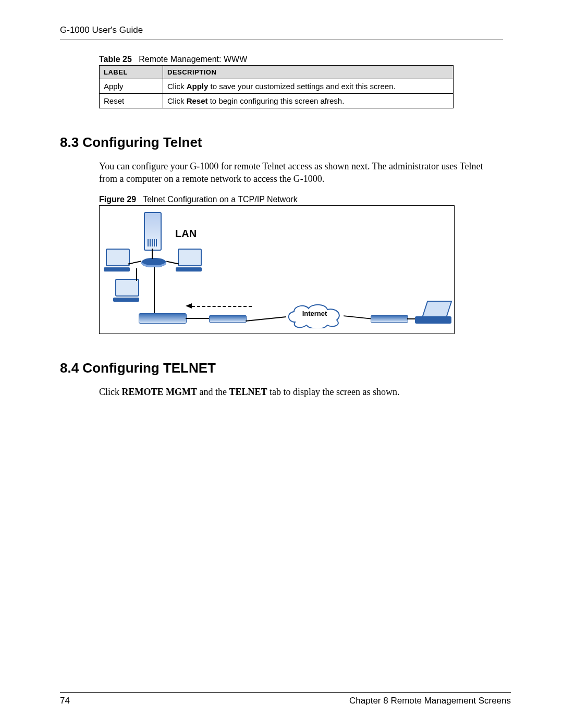 The width and height of the screenshot is (563, 728). What do you see at coordinates (276, 87) in the screenshot?
I see `table-row: Apply Click Apply to save your customize…` at bounding box center [276, 87].